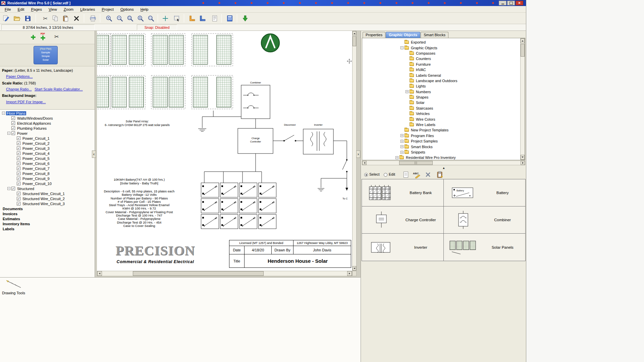 Image resolution: width=644 pixels, height=362 pixels. What do you see at coordinates (130, 18) in the screenshot?
I see `zoom-page-icon` at bounding box center [130, 18].